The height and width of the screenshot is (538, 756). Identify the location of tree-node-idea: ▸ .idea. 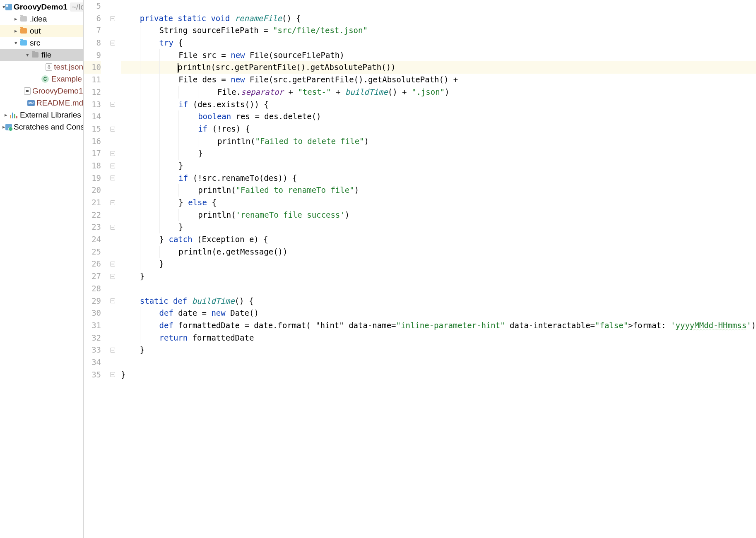
(41, 19).